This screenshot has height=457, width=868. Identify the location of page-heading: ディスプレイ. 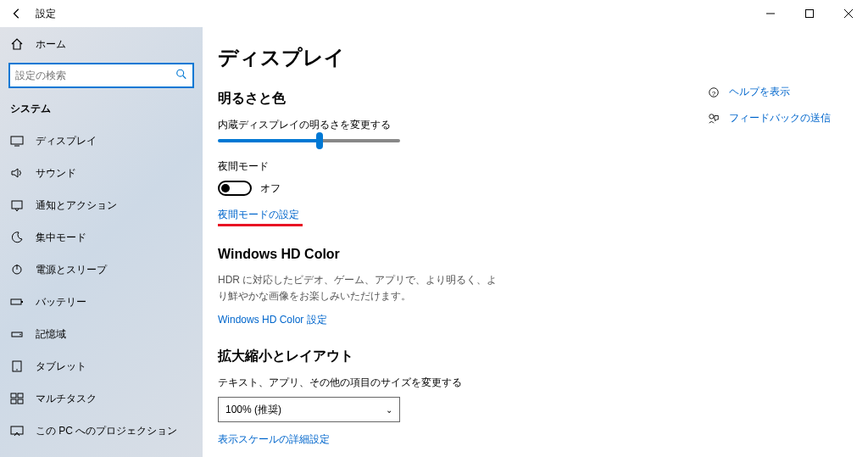
(531, 58).